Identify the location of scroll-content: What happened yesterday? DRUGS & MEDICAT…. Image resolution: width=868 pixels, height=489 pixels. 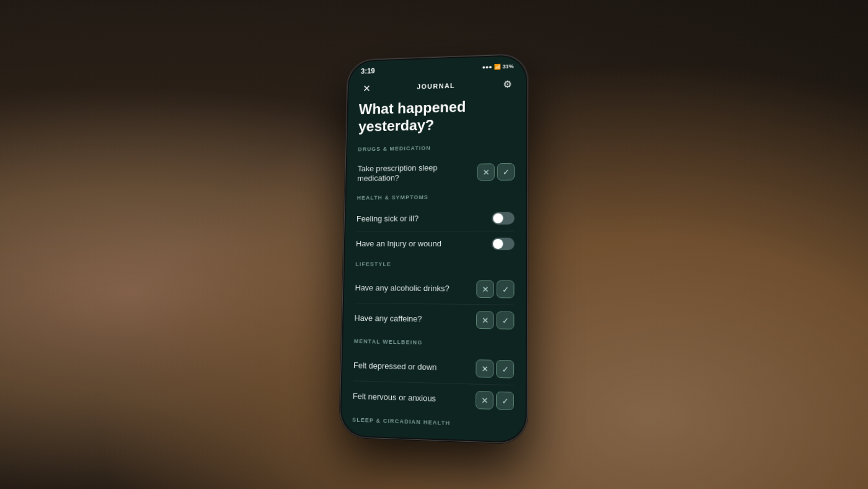
(433, 266).